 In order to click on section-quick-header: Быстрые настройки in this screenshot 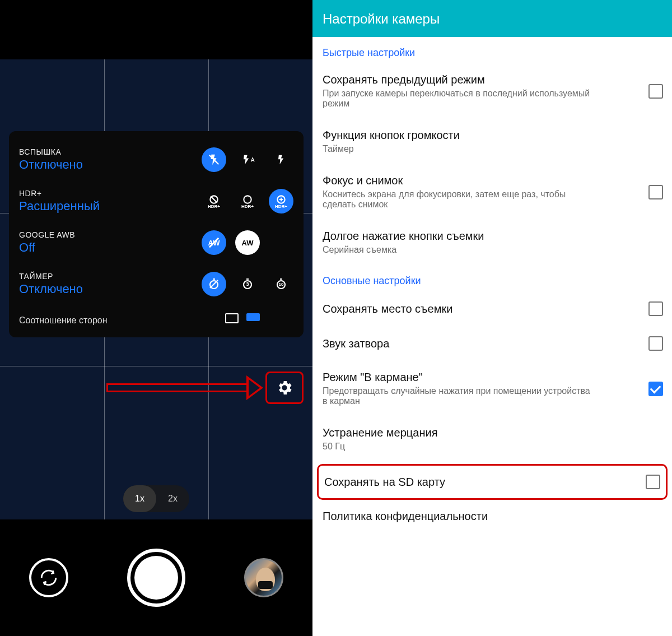, I will do `click(492, 50)`.